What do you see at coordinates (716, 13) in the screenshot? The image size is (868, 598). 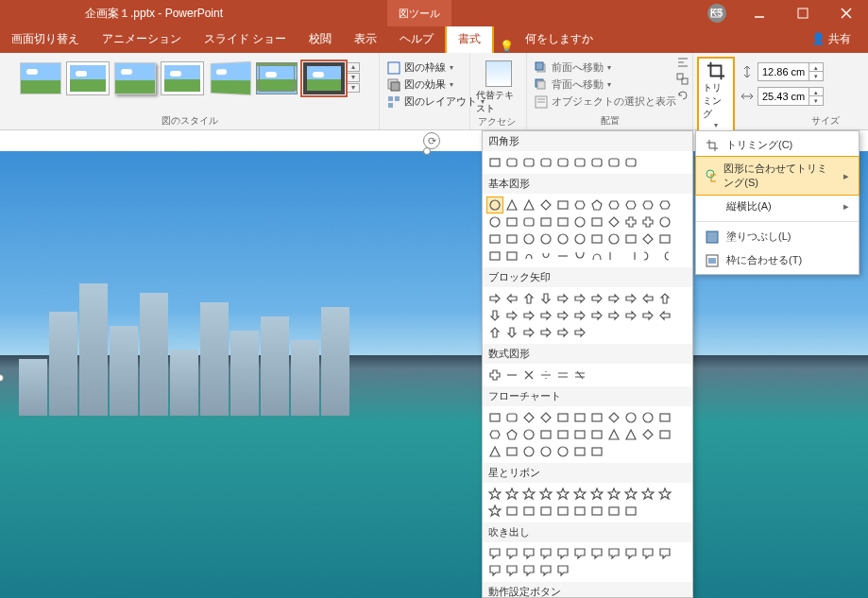 I see `ribbon-display-options` at bounding box center [716, 13].